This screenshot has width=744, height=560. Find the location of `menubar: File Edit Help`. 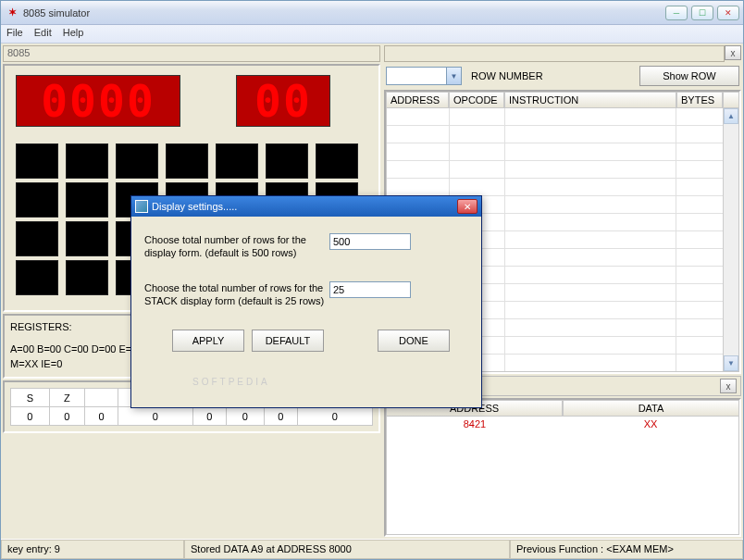

menubar: File Edit Help is located at coordinates (372, 34).